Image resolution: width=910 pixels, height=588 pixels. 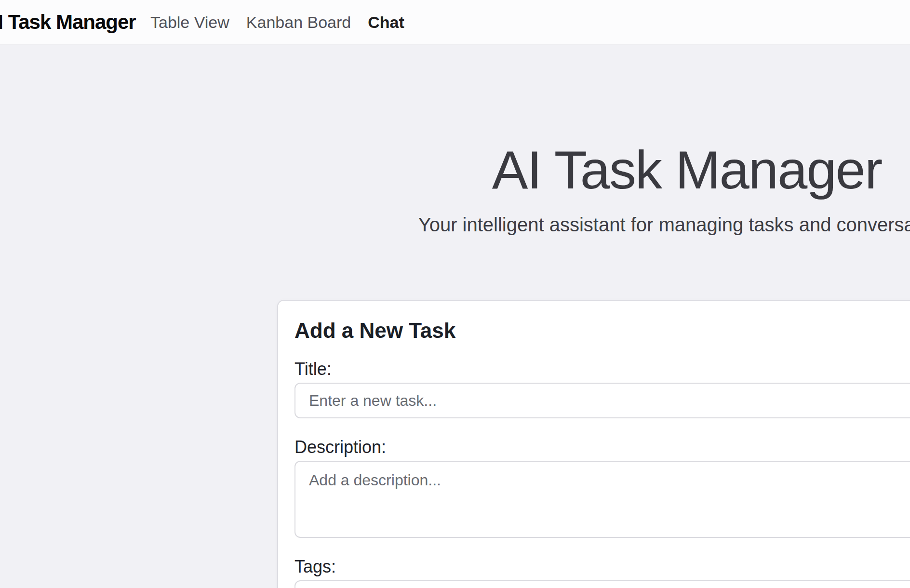 I want to click on tags-input, so click(x=602, y=584).